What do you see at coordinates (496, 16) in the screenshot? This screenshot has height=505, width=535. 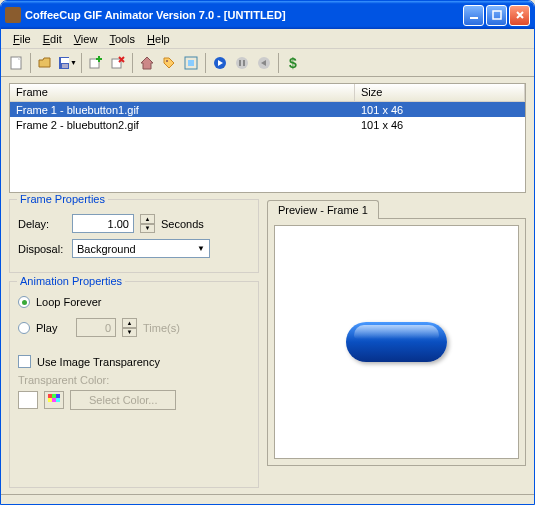 I see `maximize-button` at bounding box center [496, 16].